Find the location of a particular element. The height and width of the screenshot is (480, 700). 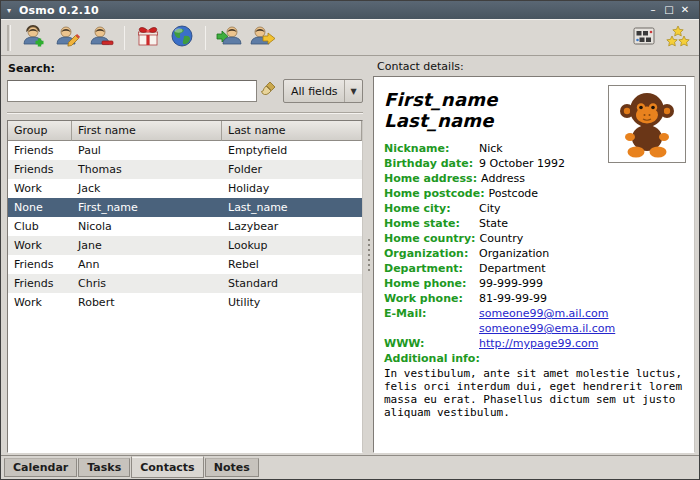

field-value: Address is located at coordinates (503, 178).